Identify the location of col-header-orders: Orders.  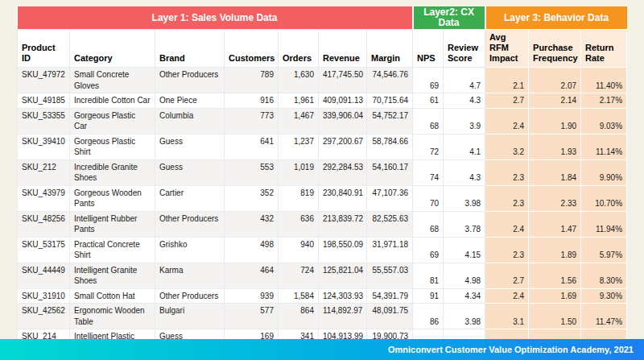
(299, 48).